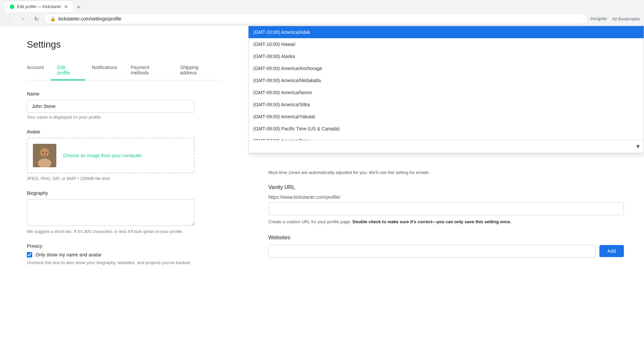  Describe the element at coordinates (446, 205) in the screenshot. I see `vanity-url-group: Vanity URL https://www.kickstarter.com/p…` at that location.